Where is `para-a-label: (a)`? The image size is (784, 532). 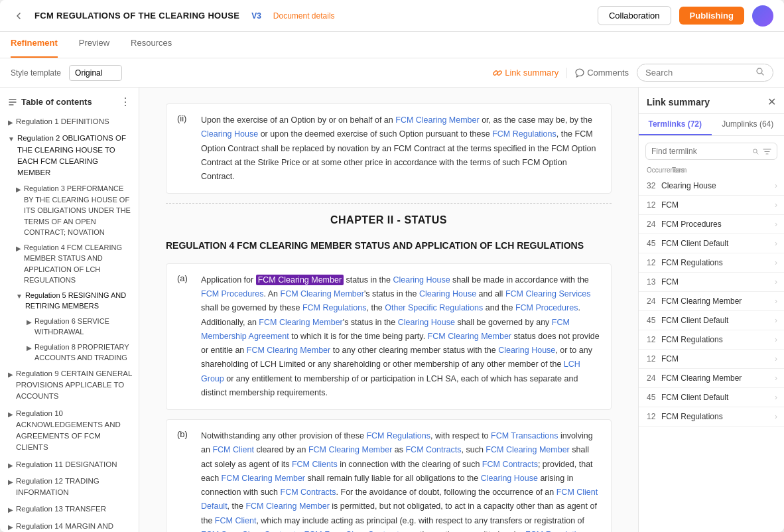
para-a-label: (a) is located at coordinates (184, 337).